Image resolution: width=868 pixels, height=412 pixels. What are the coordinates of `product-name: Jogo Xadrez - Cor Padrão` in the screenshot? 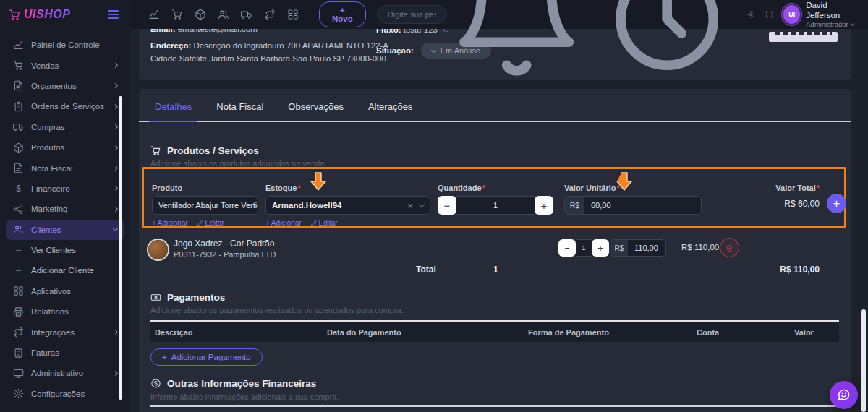 It's located at (224, 244).